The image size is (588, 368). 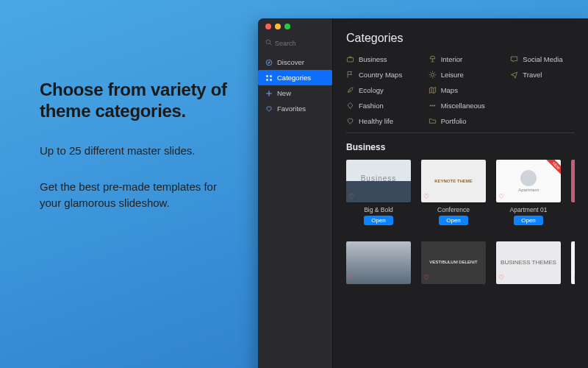 I want to click on template-card: ♡, so click(x=379, y=263).